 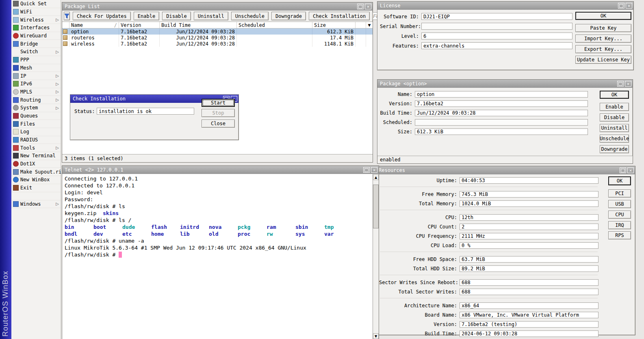 I want to click on scroll-up-icon: ▲, so click(x=376, y=177).